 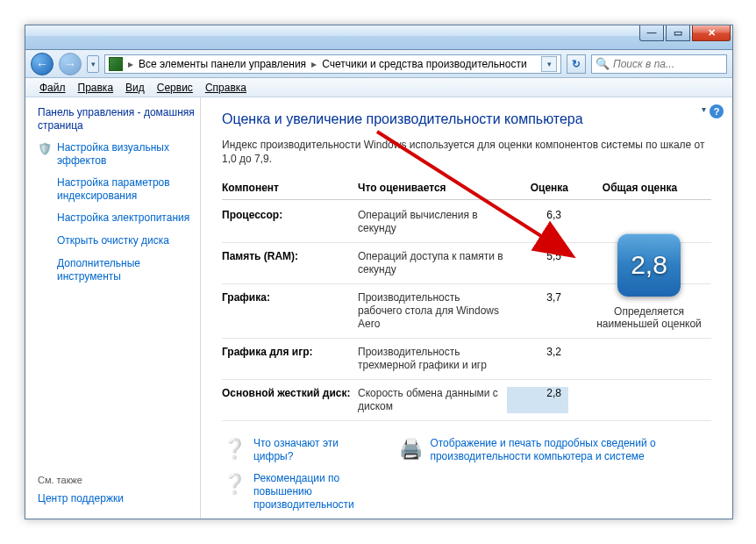 I want to click on minimize-button: —, so click(x=652, y=33).